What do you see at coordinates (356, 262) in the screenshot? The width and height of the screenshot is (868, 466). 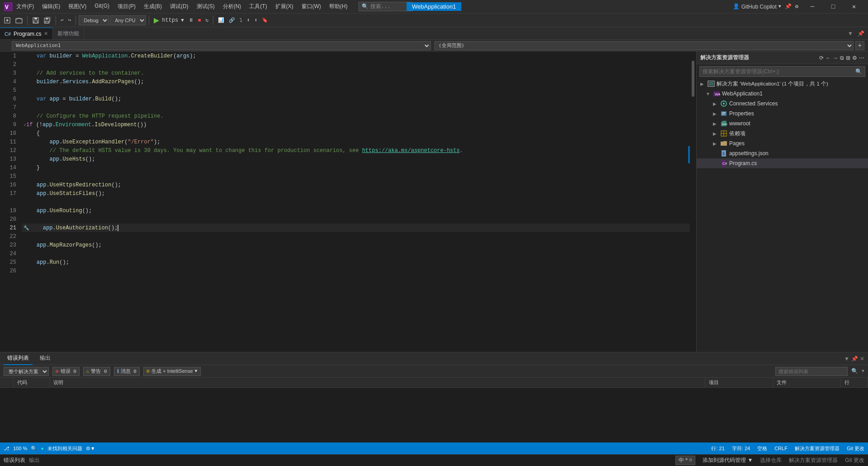 I see `code-line-25: app.Run();` at bounding box center [356, 262].